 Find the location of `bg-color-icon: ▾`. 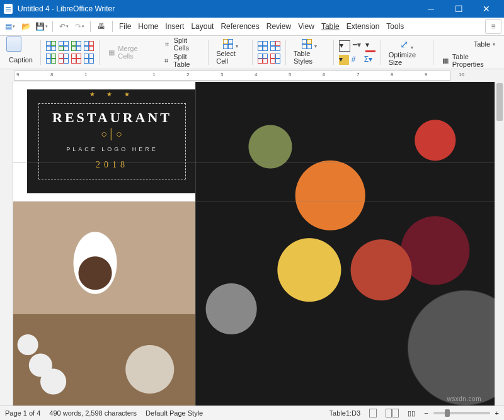

bg-color-icon: ▾ is located at coordinates (344, 60).